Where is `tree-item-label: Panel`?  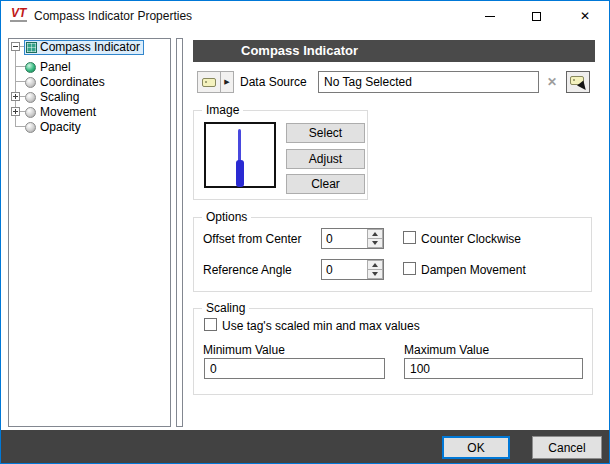
tree-item-label: Panel is located at coordinates (56, 68).